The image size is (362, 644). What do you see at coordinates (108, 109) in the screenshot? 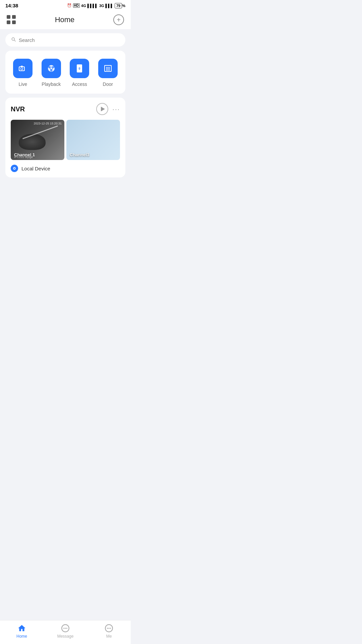
I see `nvr-controls: ···` at bounding box center [108, 109].